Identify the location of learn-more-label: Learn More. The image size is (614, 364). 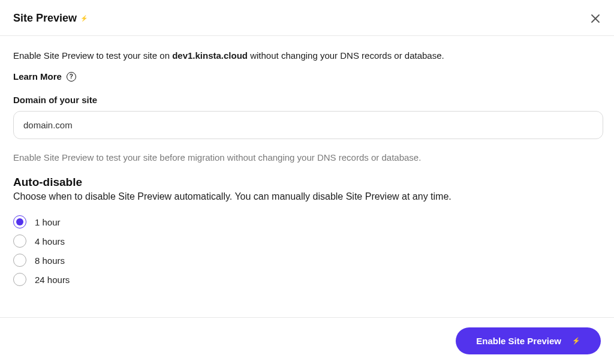
(37, 77).